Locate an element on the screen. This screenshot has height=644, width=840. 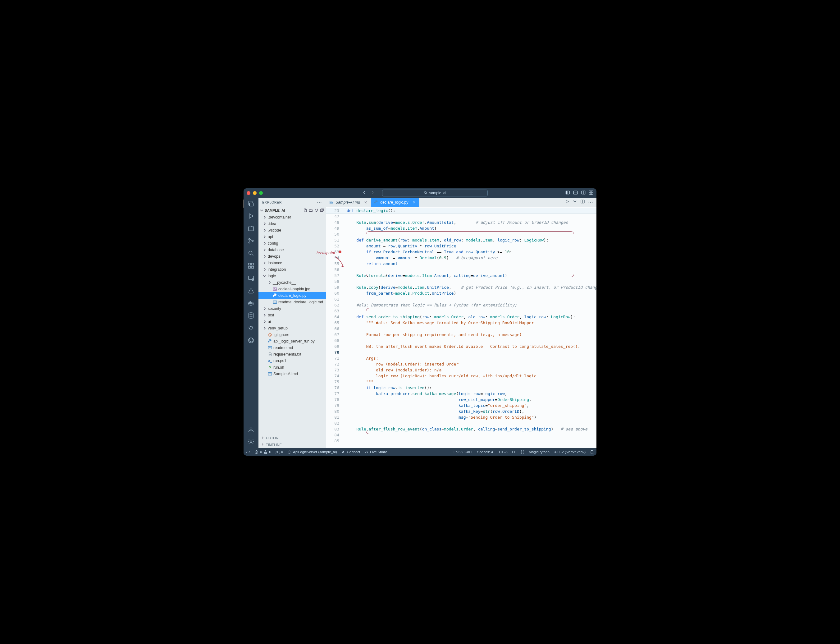
tree-item-api: api is located at coordinates (292, 237).